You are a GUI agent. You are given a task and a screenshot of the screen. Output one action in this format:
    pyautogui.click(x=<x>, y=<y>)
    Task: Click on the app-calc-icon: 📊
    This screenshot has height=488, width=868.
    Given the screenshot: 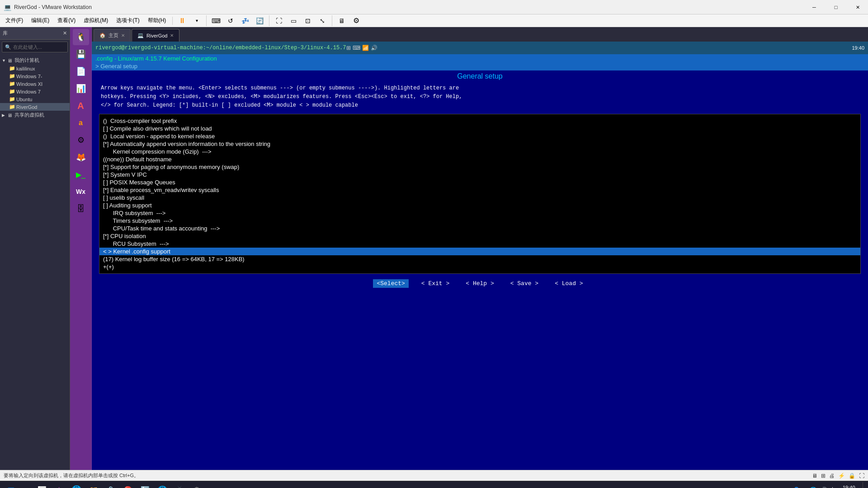 What is the action you would take?
    pyautogui.click(x=81, y=89)
    